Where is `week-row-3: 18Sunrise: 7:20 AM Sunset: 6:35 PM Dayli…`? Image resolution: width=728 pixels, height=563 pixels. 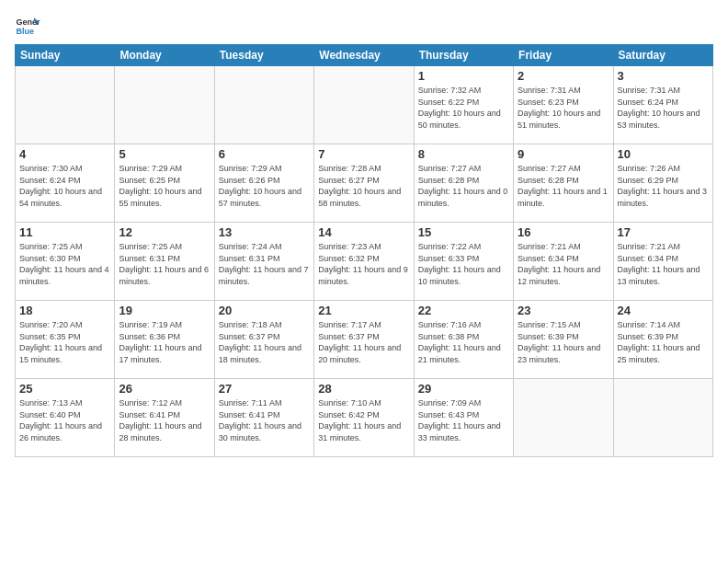 week-row-3: 18Sunrise: 7:20 AM Sunset: 6:35 PM Dayli… is located at coordinates (364, 340).